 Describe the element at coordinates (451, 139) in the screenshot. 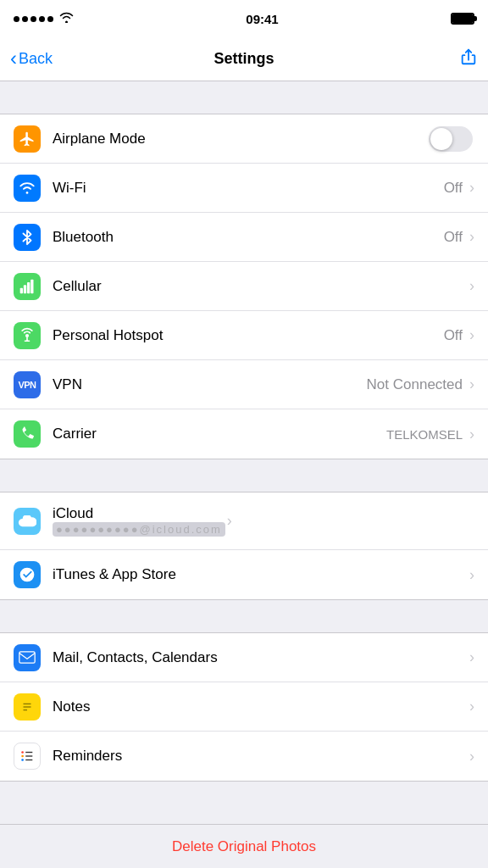

I see `airplane-mode-toggle` at that location.